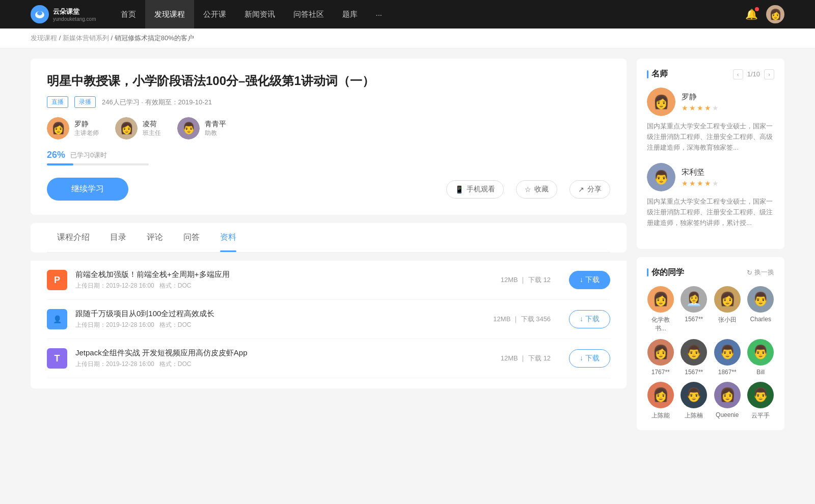  What do you see at coordinates (152, 133) in the screenshot?
I see `teacher-role-2: 班主任` at bounding box center [152, 133].